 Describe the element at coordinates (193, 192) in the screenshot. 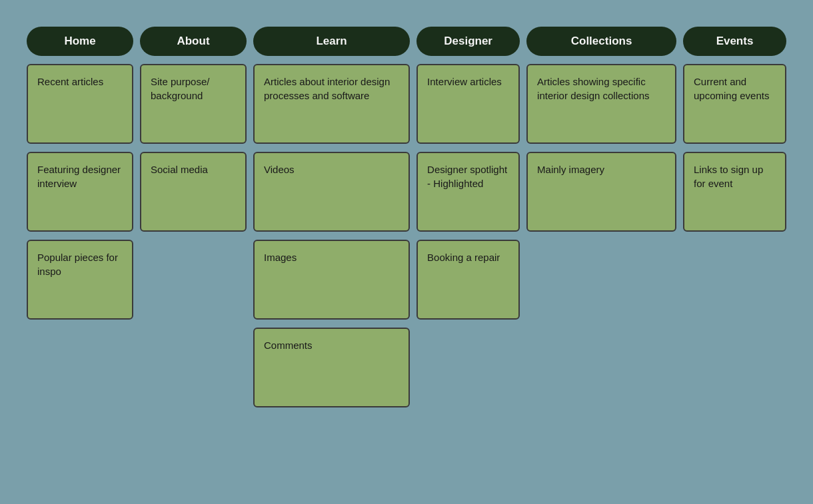

I see `card-about-1: Social media` at that location.